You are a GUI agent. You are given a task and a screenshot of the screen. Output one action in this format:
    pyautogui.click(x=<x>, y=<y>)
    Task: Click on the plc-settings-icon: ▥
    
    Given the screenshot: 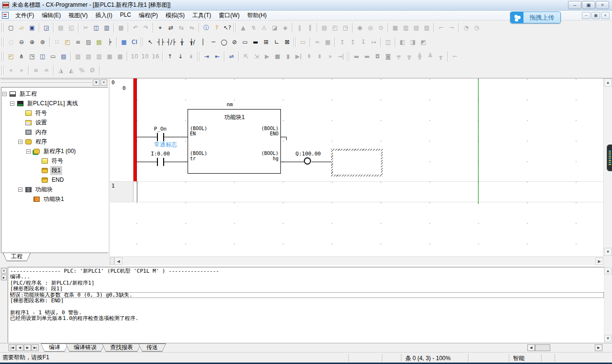 What is the action you would take?
    pyautogui.click(x=406, y=28)
    